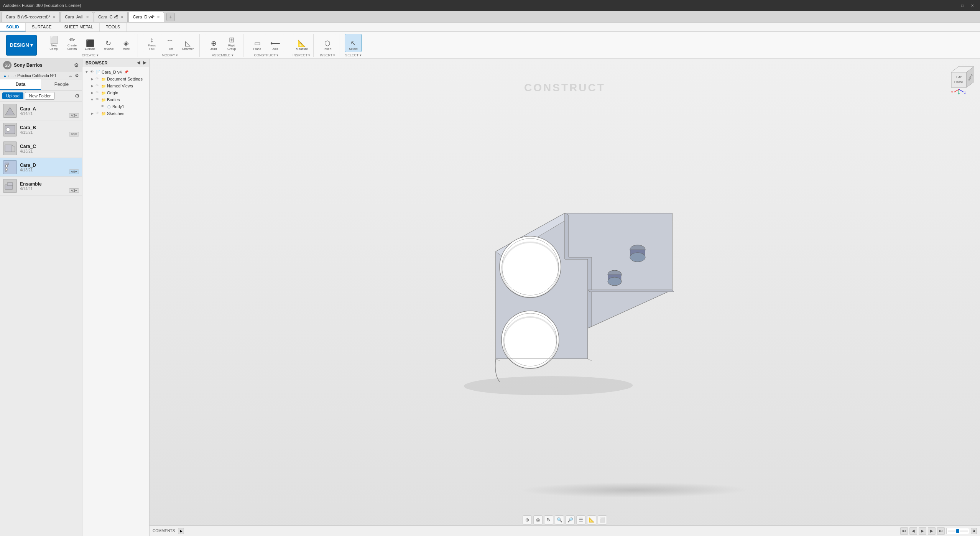 This screenshot has width=980, height=536. What do you see at coordinates (92, 93) in the screenshot?
I see `tree-expand-origin: ▶` at bounding box center [92, 93].